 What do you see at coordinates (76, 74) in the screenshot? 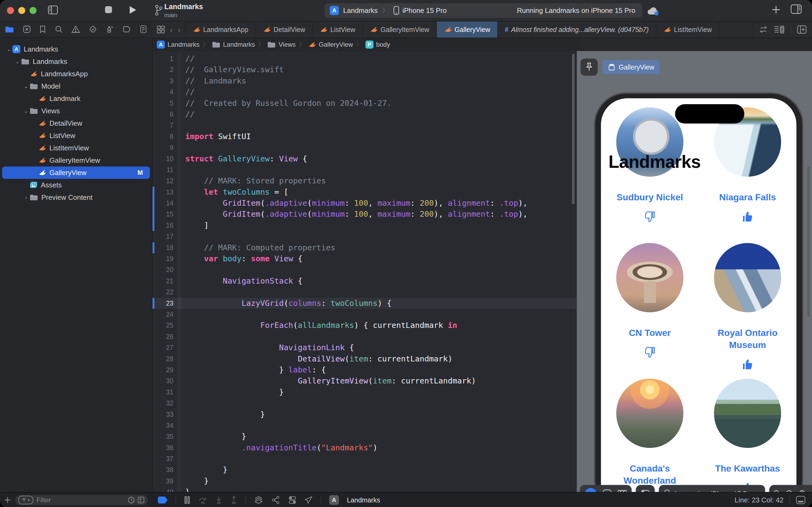
I see `sidebar-item-landmarksapp: LandmarksApp` at bounding box center [76, 74].